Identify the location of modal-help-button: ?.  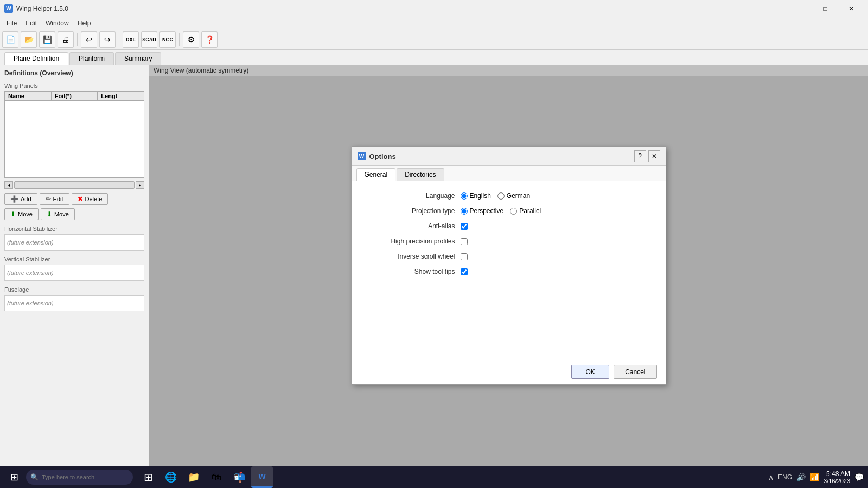
(640, 156).